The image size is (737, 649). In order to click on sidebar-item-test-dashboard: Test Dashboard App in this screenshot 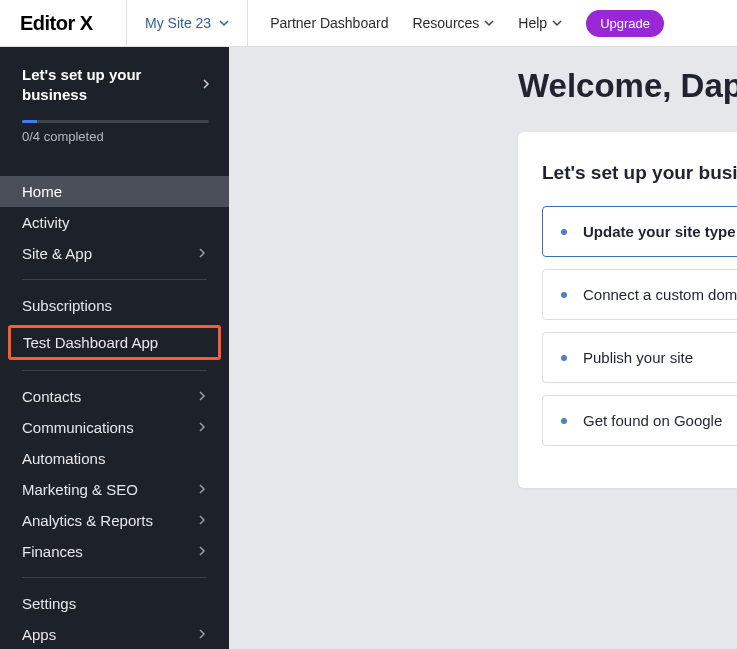, I will do `click(114, 342)`.